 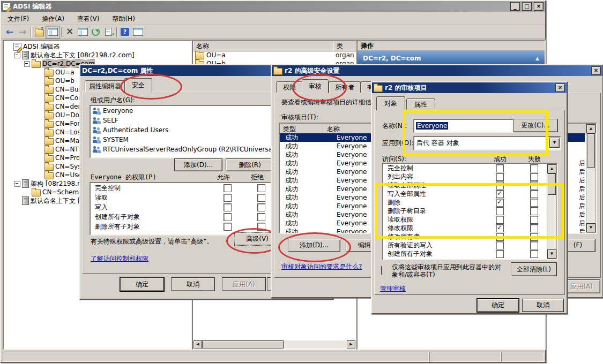 I want to click on tab-attribute-editor: 属性编辑器, so click(x=105, y=86).